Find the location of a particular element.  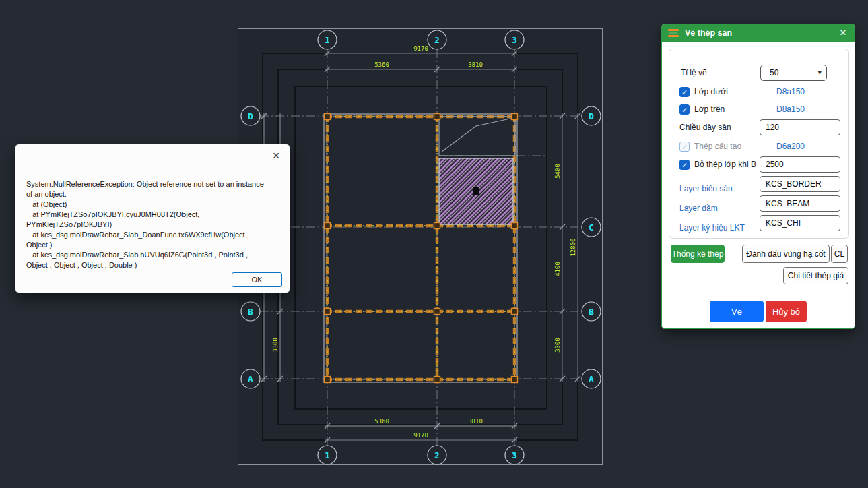

hatch-zone-mark is located at coordinates (476, 191).